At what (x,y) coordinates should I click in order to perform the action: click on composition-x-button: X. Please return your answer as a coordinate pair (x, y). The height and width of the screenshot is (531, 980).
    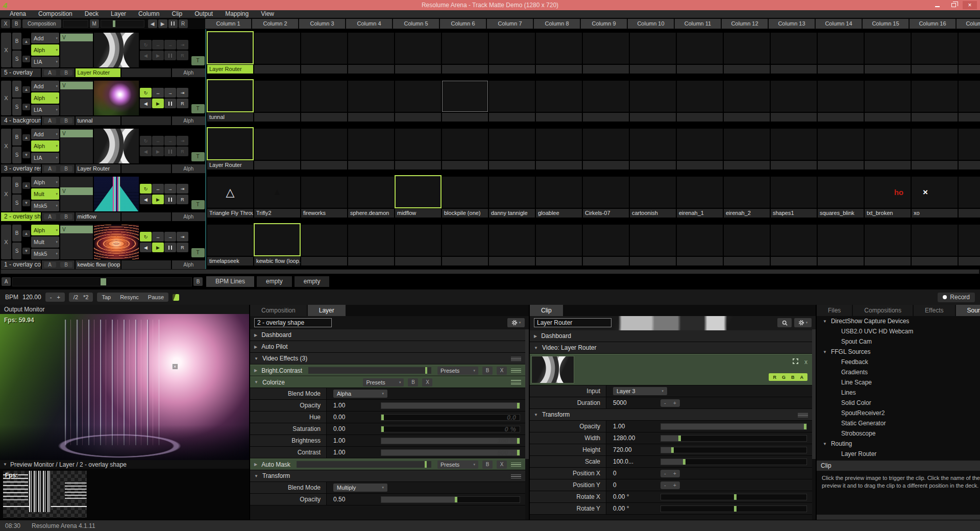
    Looking at the image, I should click on (6, 23).